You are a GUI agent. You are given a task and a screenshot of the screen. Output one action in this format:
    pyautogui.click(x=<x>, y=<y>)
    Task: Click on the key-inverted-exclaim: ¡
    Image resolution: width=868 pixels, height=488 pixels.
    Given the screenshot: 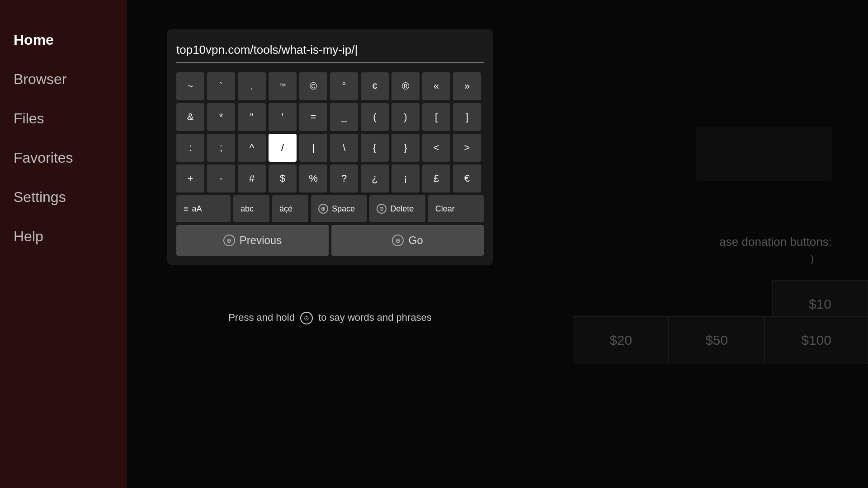 What is the action you would take?
    pyautogui.click(x=406, y=178)
    